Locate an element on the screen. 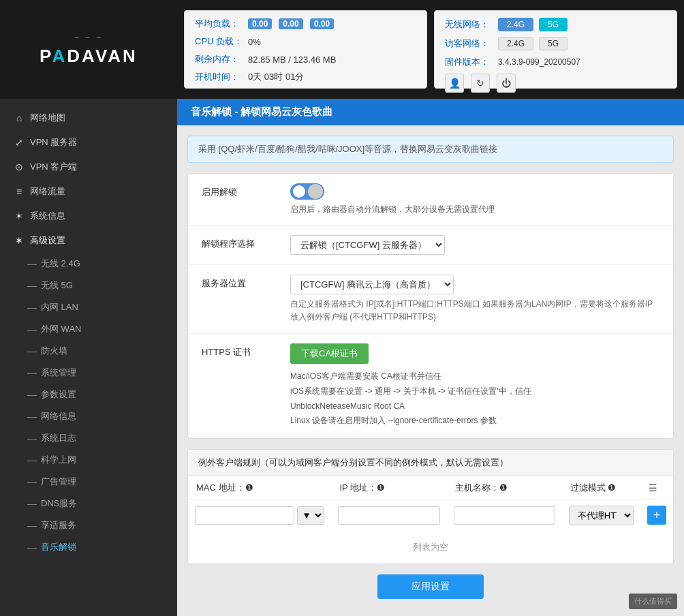  page-title-bar: 音乐解锁 - 解锁网易云灰色歌曲 is located at coordinates (431, 112).